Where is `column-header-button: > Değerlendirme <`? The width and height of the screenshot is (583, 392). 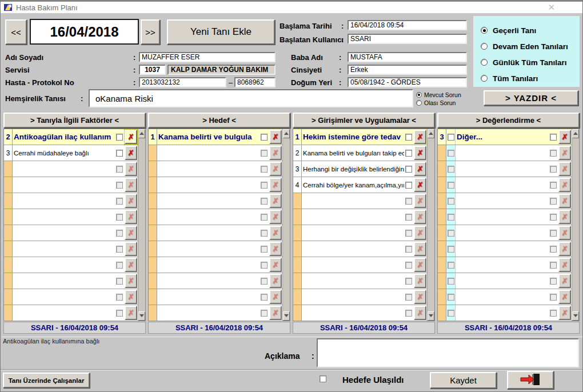 column-header-button: > Değerlendirme < is located at coordinates (509, 120).